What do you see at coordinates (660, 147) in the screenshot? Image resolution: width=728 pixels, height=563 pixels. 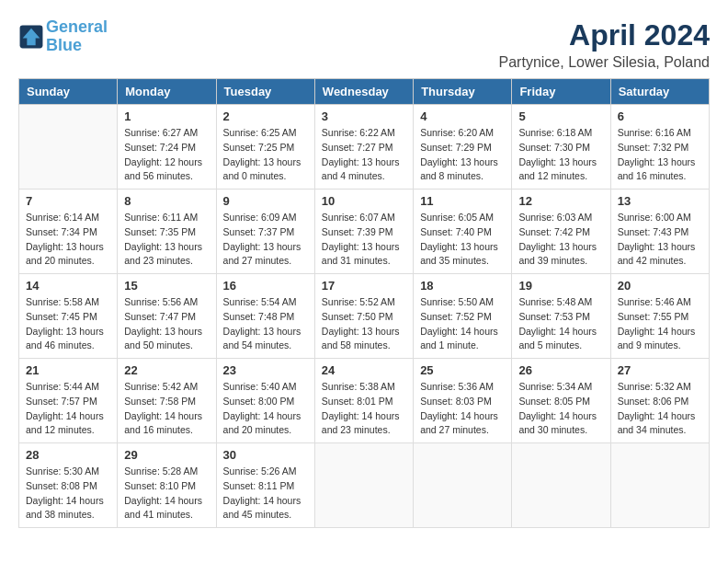 I see `calendar-day-cell: 6Sunrise: 6:16 AMSunset: 7:32 PMDaylight…` at bounding box center [660, 147].